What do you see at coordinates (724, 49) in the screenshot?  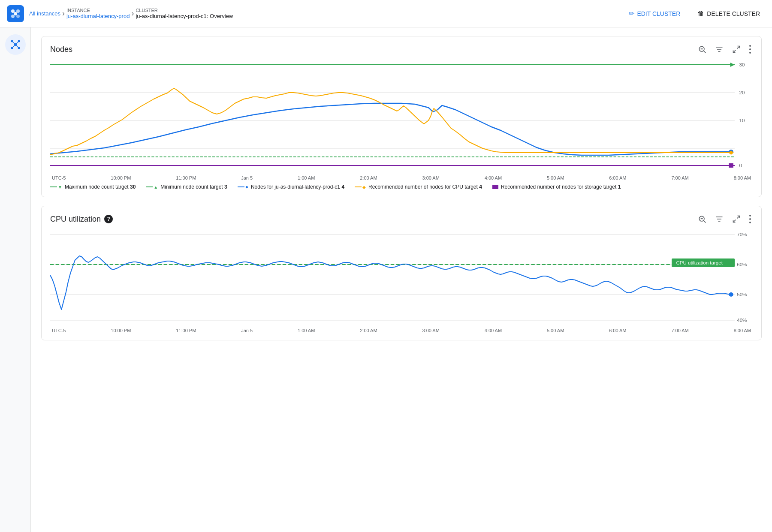 I see `nodes-chart-actions` at bounding box center [724, 49].